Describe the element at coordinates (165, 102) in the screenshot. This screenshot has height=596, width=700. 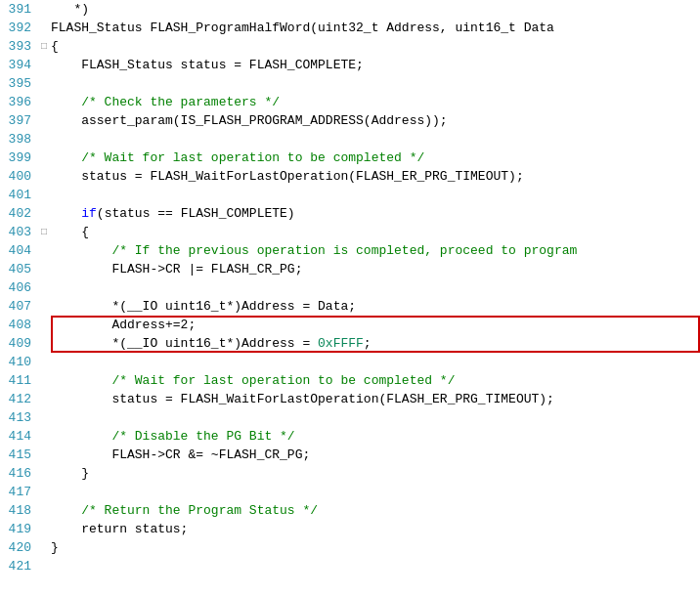
I see `code-text: /* Check the parameters */` at that location.